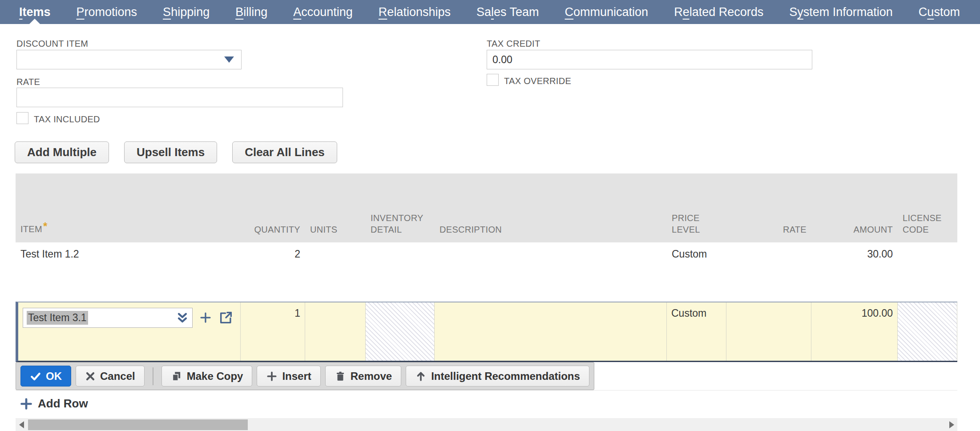  Describe the element at coordinates (487, 272) in the screenshot. I see `items-table-body: Test Item 1.22Custom30.00` at that location.